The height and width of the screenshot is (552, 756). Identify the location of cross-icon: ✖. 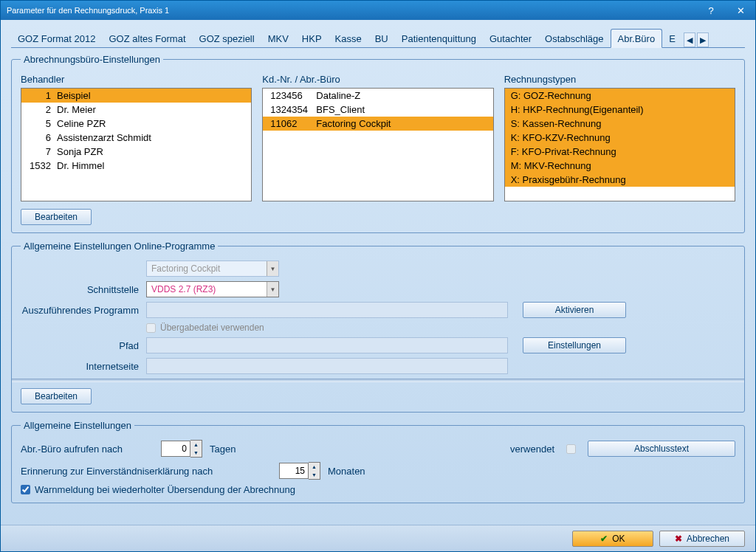
(678, 539).